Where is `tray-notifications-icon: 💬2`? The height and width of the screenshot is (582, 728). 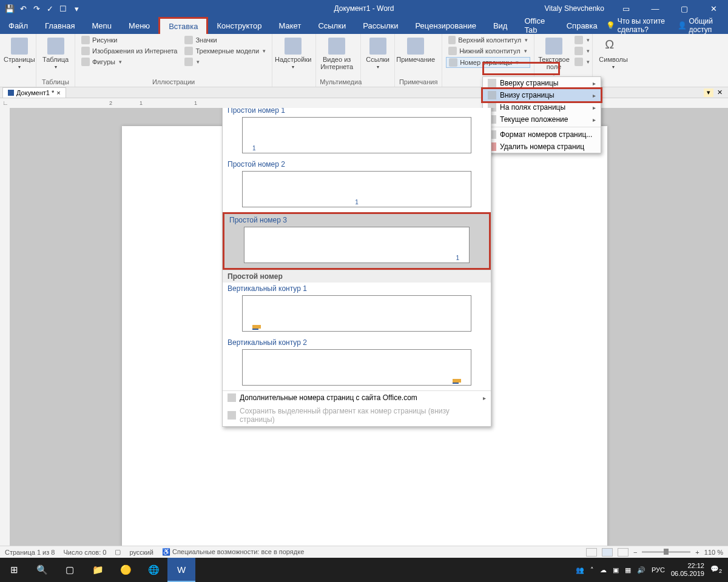 tray-notifications-icon: 💬2 is located at coordinates (716, 570).